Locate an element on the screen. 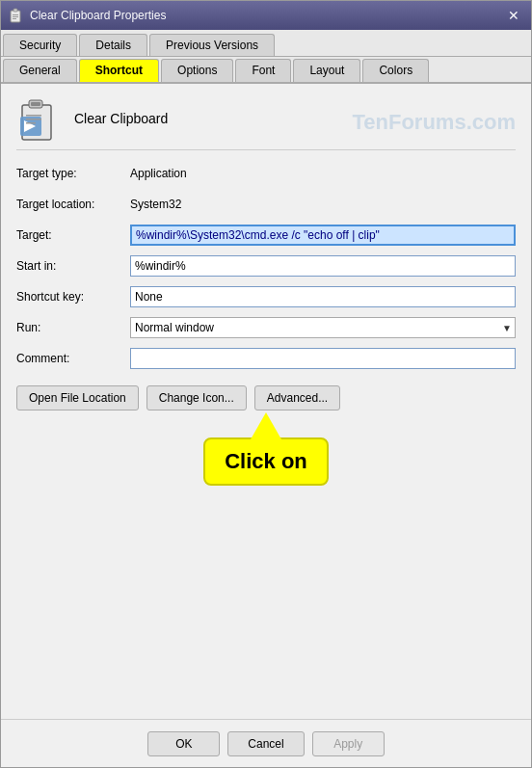 Image resolution: width=532 pixels, height=768 pixels. run-label: Run: is located at coordinates (69, 328).